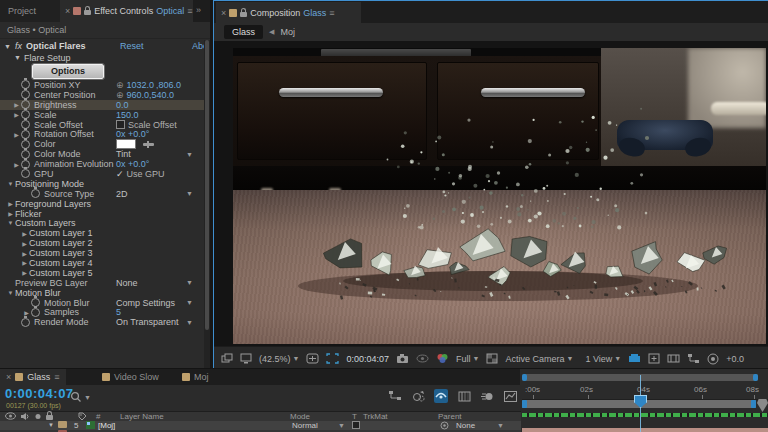 This screenshot has height=432, width=768. What do you see at coordinates (342, 426) in the screenshot?
I see `mode-caret-icon: ▼` at bounding box center [342, 426].